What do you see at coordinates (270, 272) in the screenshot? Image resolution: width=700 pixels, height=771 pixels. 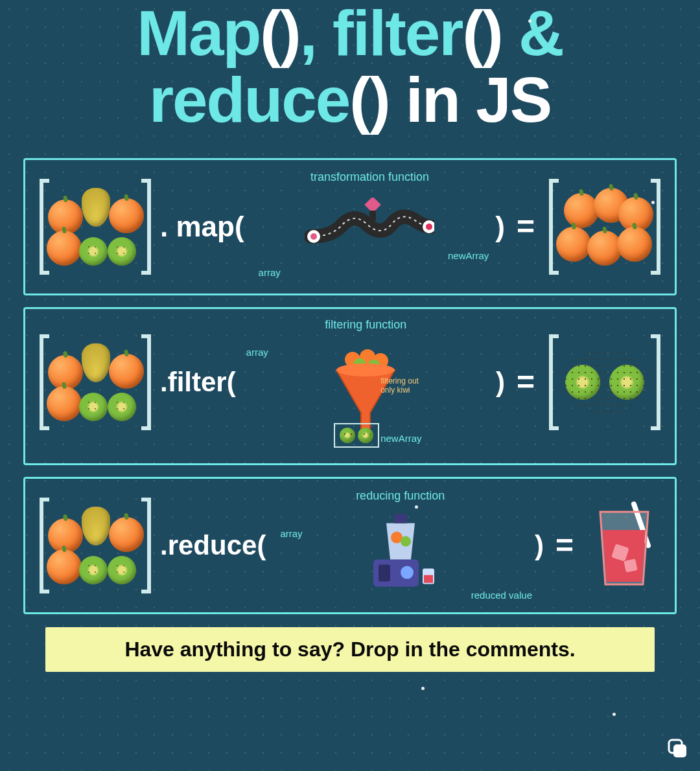 I see `map-ann-array: array` at bounding box center [270, 272].